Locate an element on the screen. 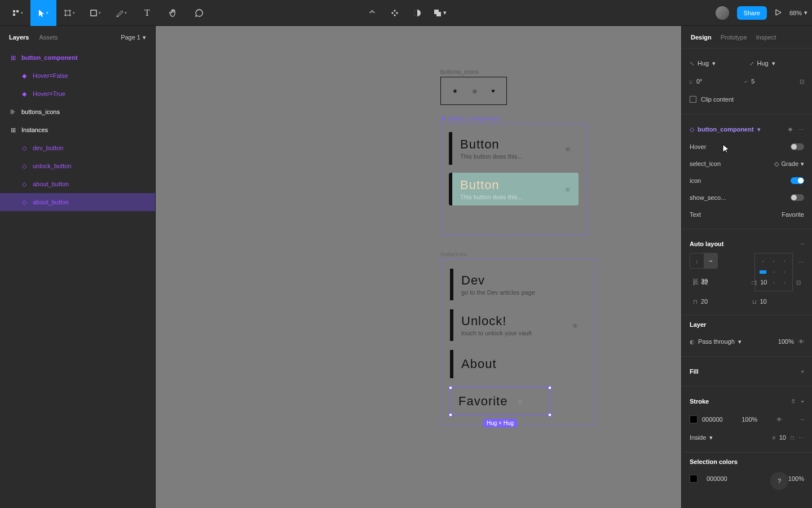 This screenshot has width=812, height=508. clip-content-label: Clip content is located at coordinates (717, 99).